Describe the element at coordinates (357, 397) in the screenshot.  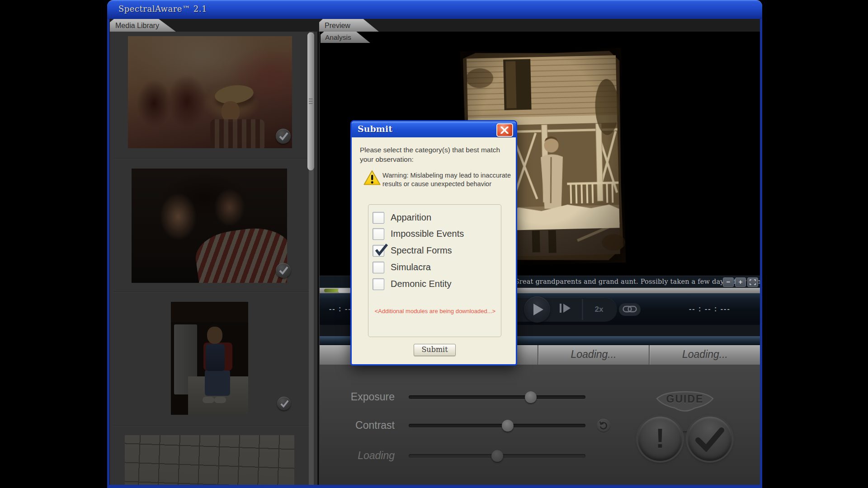
I see `exposure-label: Exposure` at that location.